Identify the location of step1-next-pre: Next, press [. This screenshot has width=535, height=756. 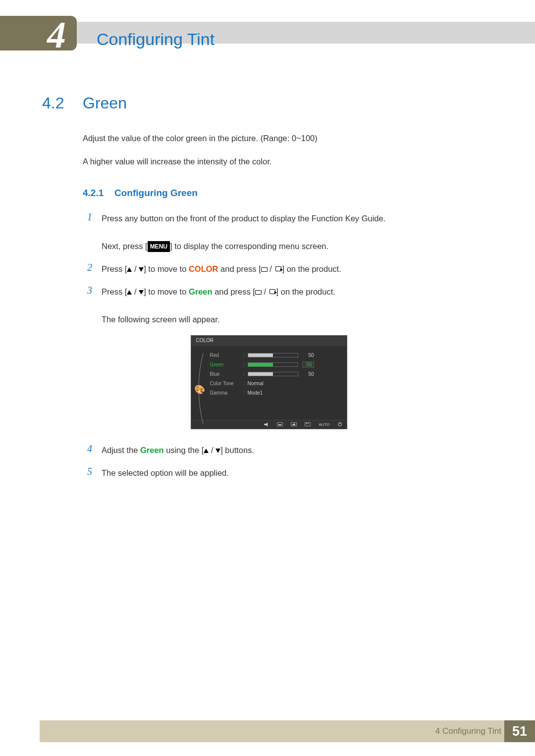
(125, 246).